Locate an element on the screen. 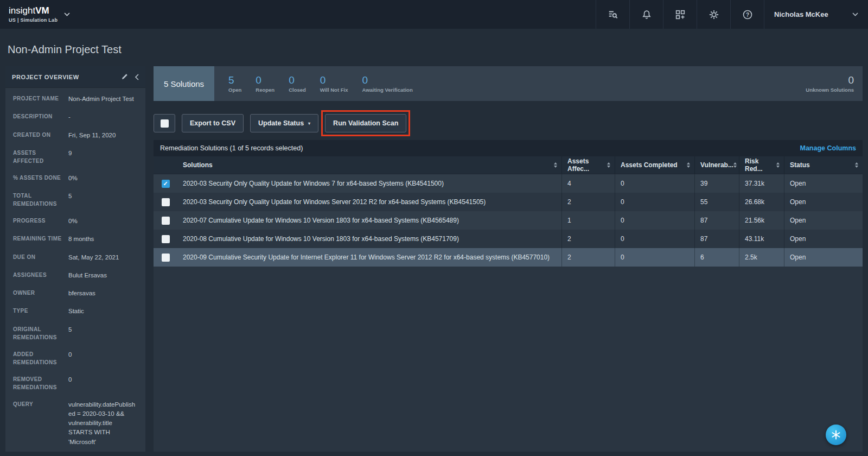 This screenshot has width=868, height=456. project-overview-panel: PROJECT OVERVIEW PROJECT NAMENon-Admin P… is located at coordinates (75, 259).